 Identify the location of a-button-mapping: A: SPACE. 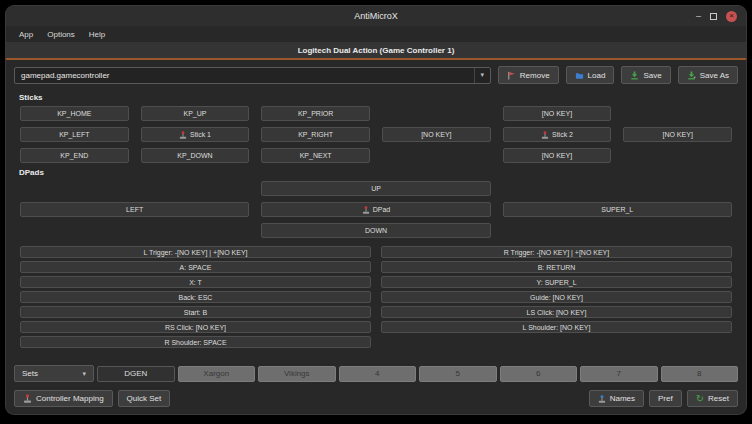
(196, 267).